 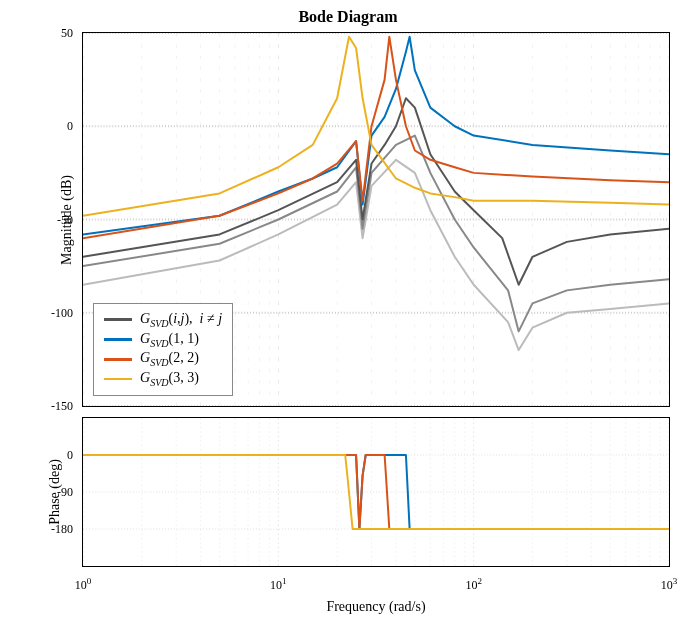 I want to click on legend-label: GSVD(3, 3), so click(x=170, y=379).